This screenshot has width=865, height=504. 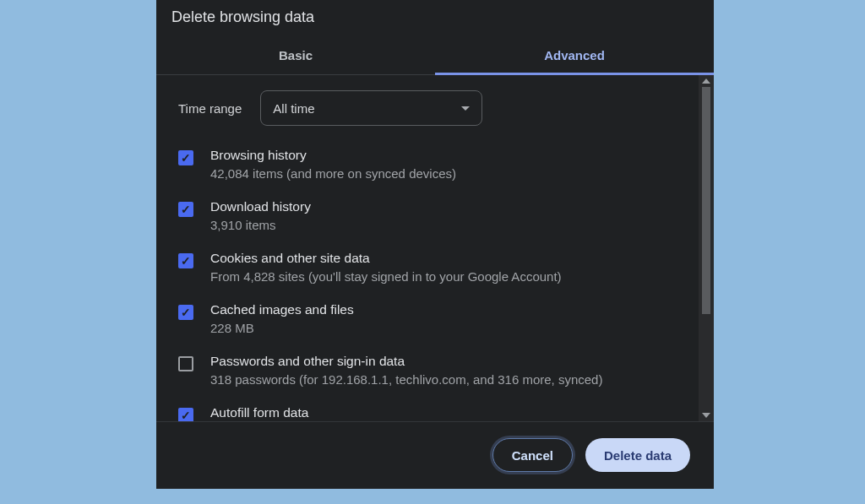 I want to click on checkbox-passwords, so click(x=186, y=364).